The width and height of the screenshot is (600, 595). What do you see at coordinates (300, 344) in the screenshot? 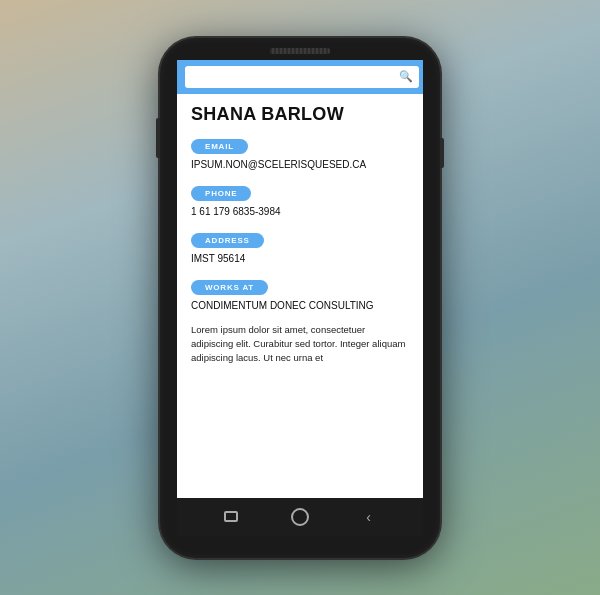
I see `works-at-description: Lorem ipsum dolor sit amet, consectetuer…` at bounding box center [300, 344].